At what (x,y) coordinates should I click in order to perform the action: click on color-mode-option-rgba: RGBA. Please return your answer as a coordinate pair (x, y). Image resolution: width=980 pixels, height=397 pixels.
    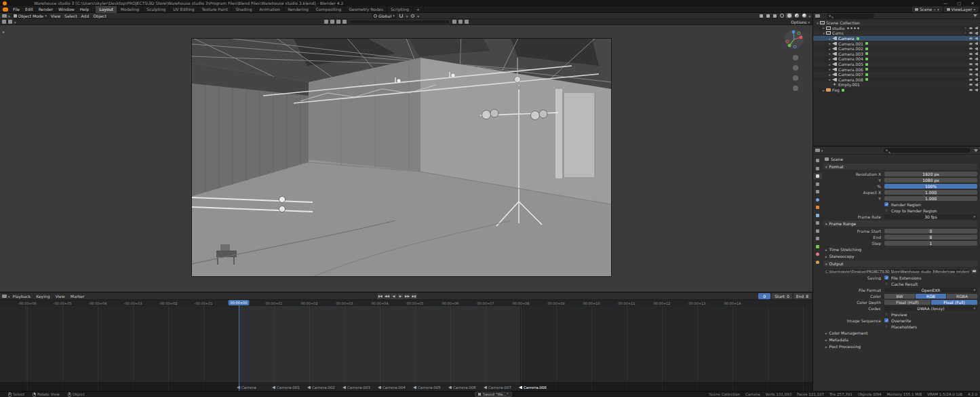
    Looking at the image, I should click on (962, 296).